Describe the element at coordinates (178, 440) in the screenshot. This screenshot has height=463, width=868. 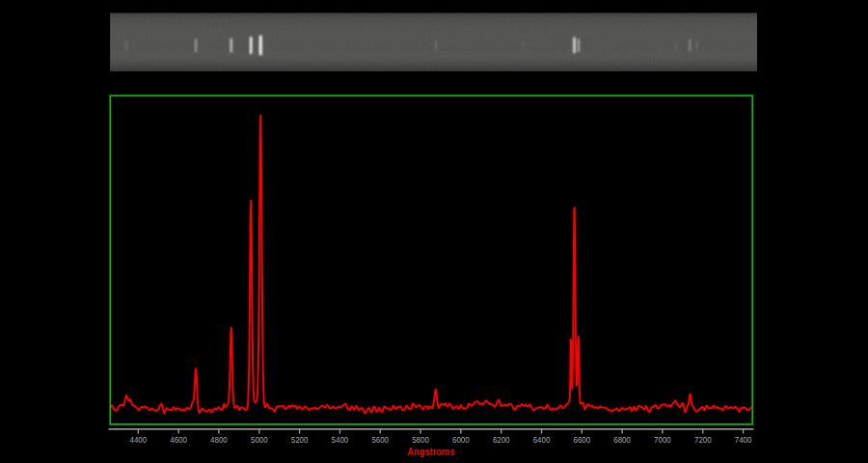
I see `svg-text: 4600` at that location.